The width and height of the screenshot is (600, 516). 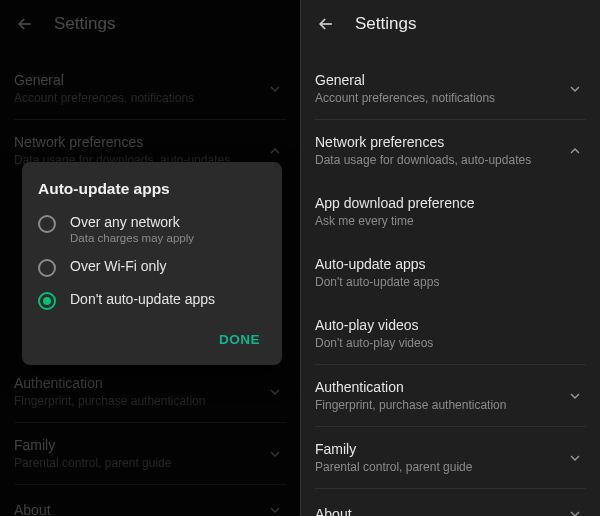 I want to click on radio-option-dont-auto-update: Don't auto-update apps, so click(x=152, y=300).